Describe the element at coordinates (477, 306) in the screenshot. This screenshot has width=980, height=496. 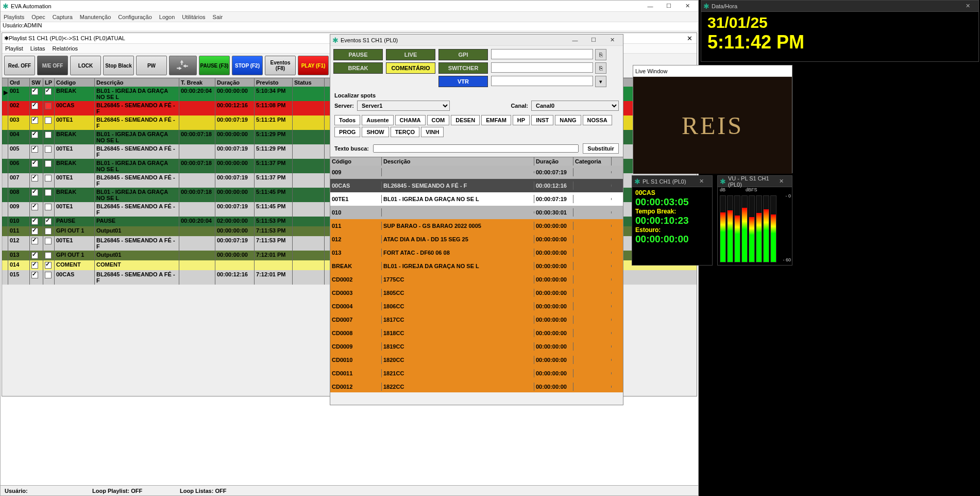
I see `eventos-row: CD00041806CC00:00:00:00` at that location.